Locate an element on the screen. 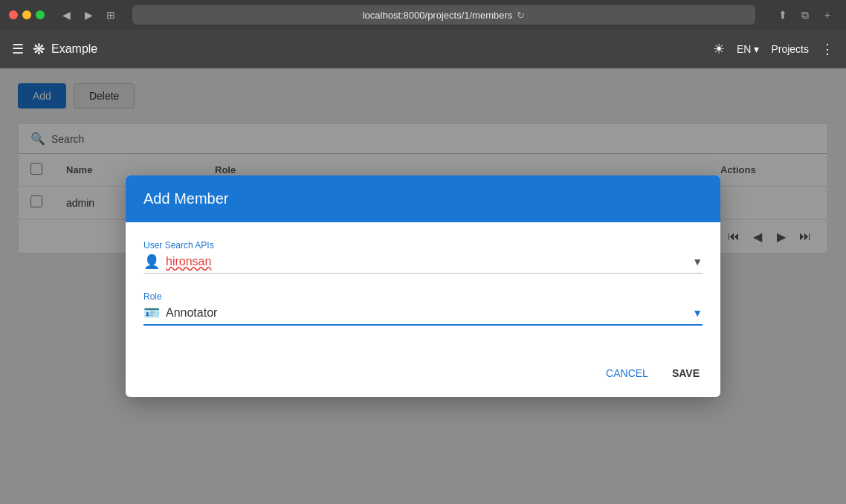  traffic-lights is located at coordinates (27, 15).